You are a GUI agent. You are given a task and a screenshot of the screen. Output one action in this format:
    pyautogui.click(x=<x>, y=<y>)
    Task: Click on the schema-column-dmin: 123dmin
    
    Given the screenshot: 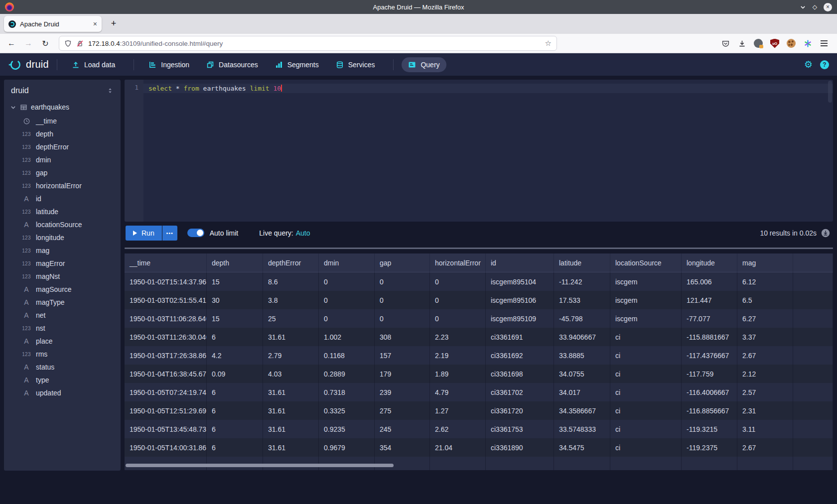 What is the action you would take?
    pyautogui.click(x=62, y=160)
    